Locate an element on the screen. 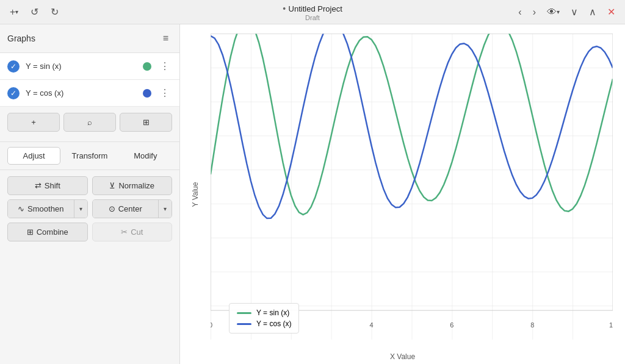  combine-icon: ⊞ is located at coordinates (31, 232).